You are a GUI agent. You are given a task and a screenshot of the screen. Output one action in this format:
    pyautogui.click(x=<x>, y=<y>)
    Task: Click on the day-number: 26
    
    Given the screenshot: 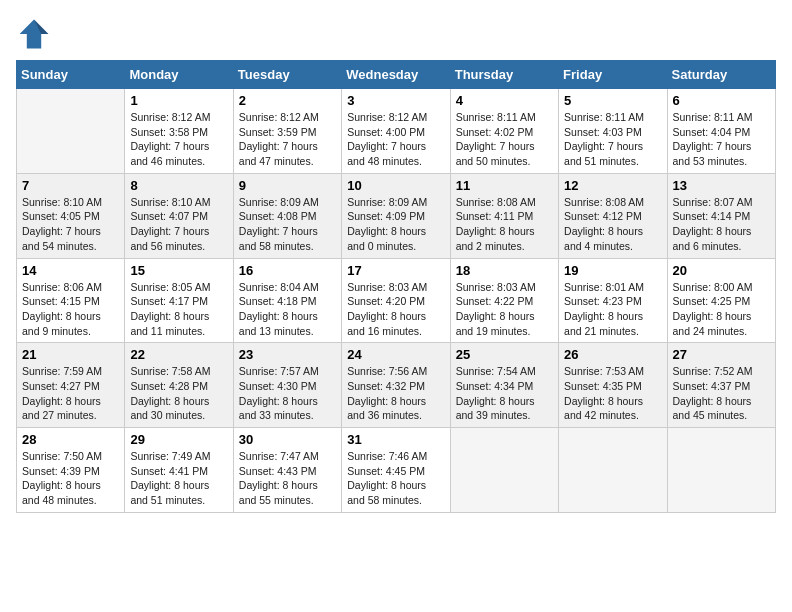 What is the action you would take?
    pyautogui.click(x=612, y=354)
    